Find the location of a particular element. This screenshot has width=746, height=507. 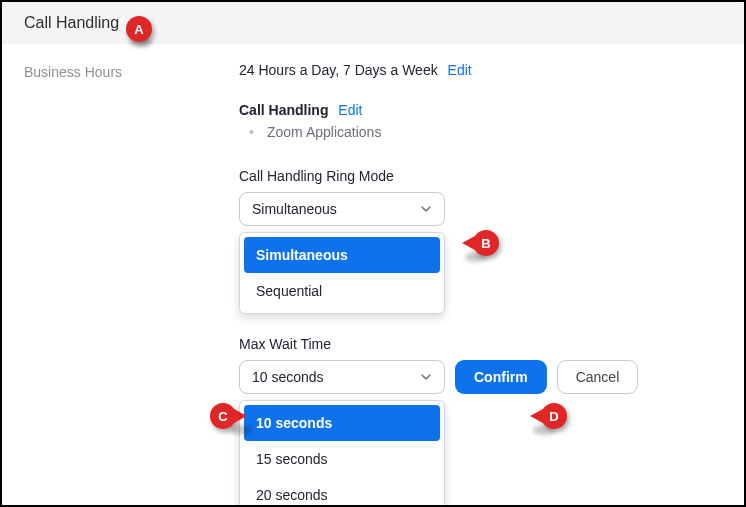

call-handling-heading-row: Call Handling Edit is located at coordinates (480, 110).